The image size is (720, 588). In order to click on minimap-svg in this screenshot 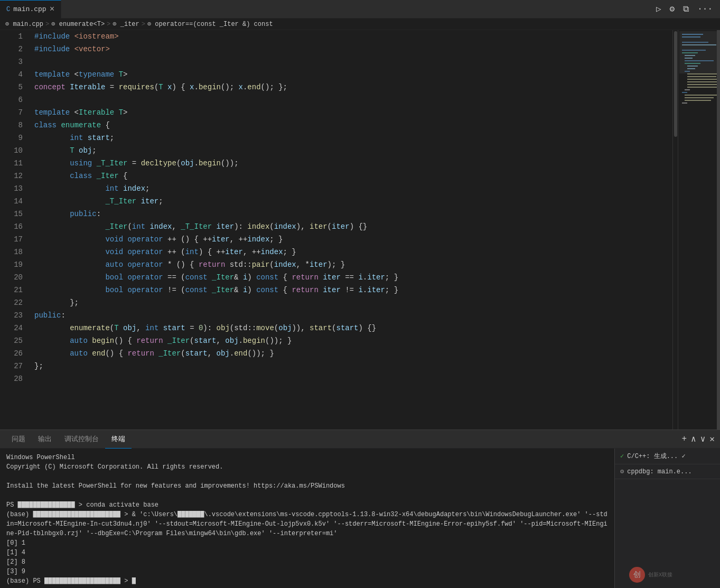, I will do `click(699, 137)`.